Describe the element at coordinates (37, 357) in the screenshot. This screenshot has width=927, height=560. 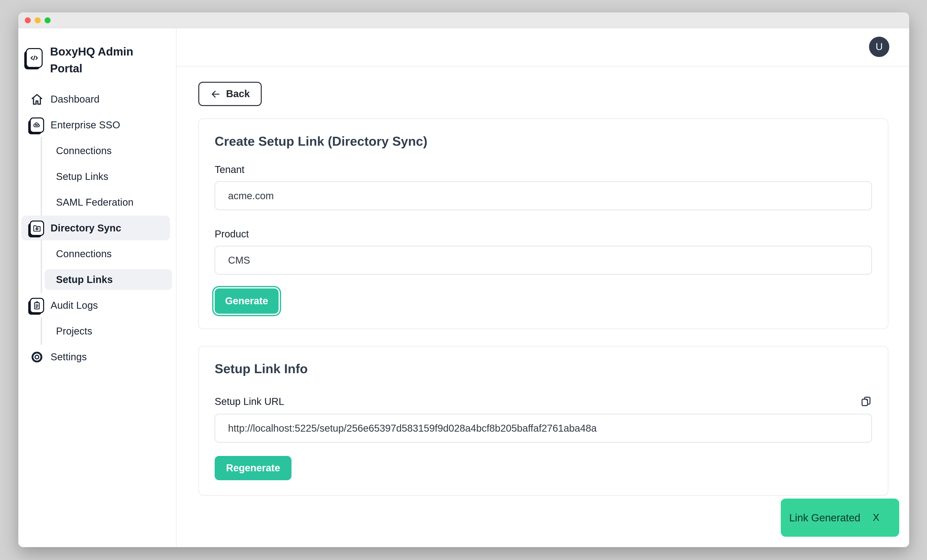
I see `gear-icon` at that location.